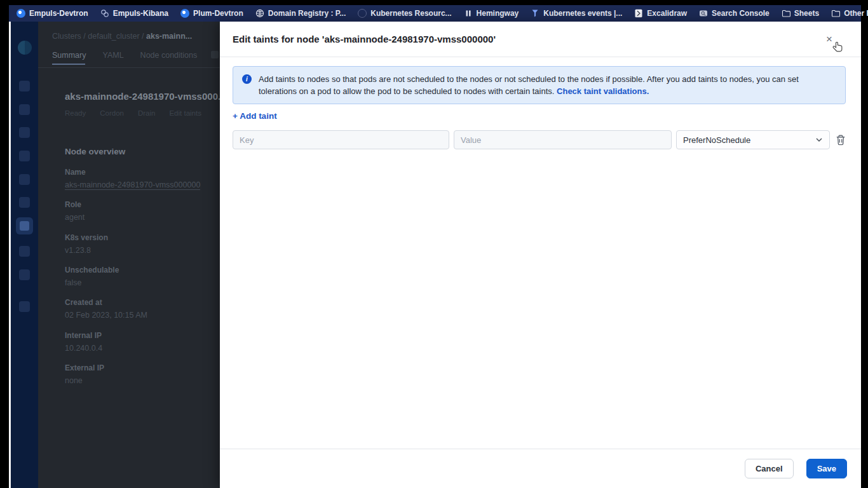 The image size is (868, 488). What do you see at coordinates (498, 13) in the screenshot?
I see `bookmark-label: Hemingway` at bounding box center [498, 13].